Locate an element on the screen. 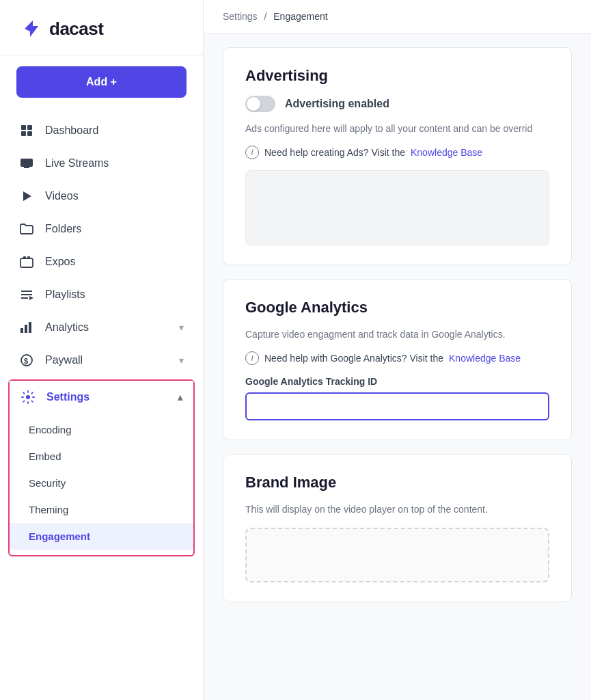 The image size is (591, 700). sidebar-item-label: Analytics is located at coordinates (67, 327).